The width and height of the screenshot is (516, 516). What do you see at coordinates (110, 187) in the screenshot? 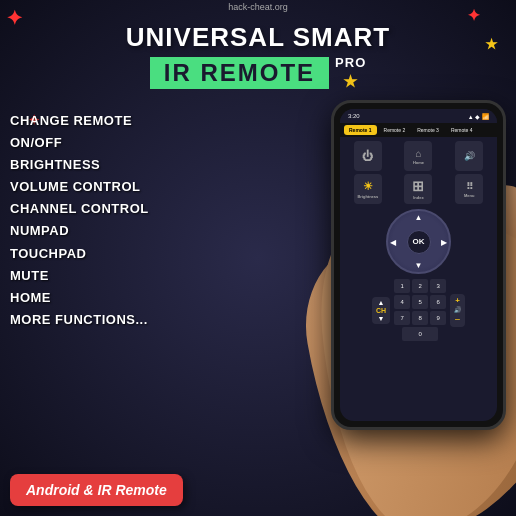
I see `feature-volume: VOLUME CONTROL` at bounding box center [110, 187].